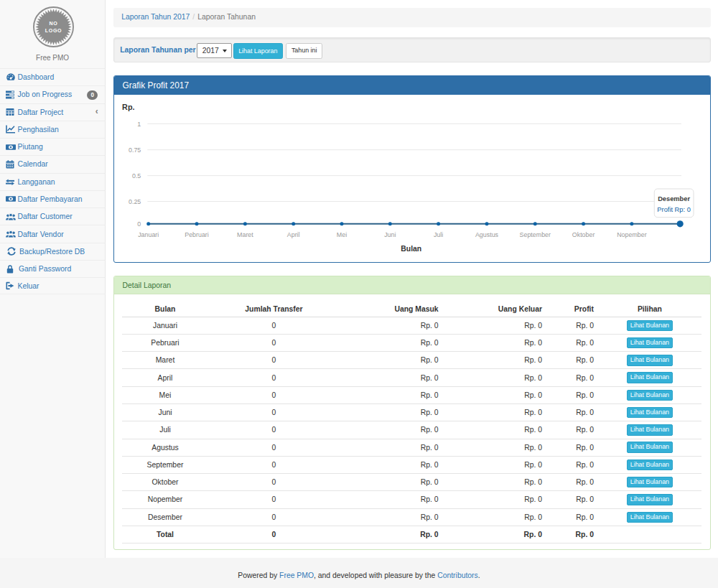 The width and height of the screenshot is (718, 588). Describe the element at coordinates (148, 235) in the screenshot. I see `svg-text: Januari` at that location.